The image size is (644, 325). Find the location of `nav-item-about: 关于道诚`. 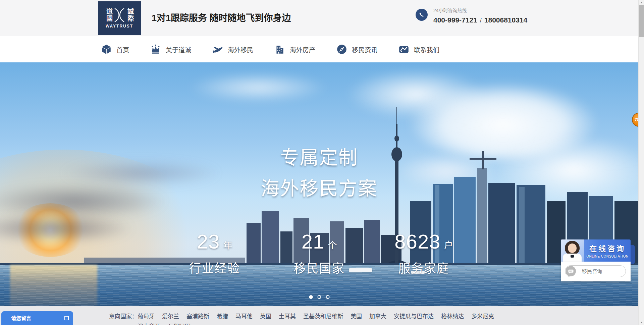

nav-item-about: 关于道诚 is located at coordinates (170, 49).